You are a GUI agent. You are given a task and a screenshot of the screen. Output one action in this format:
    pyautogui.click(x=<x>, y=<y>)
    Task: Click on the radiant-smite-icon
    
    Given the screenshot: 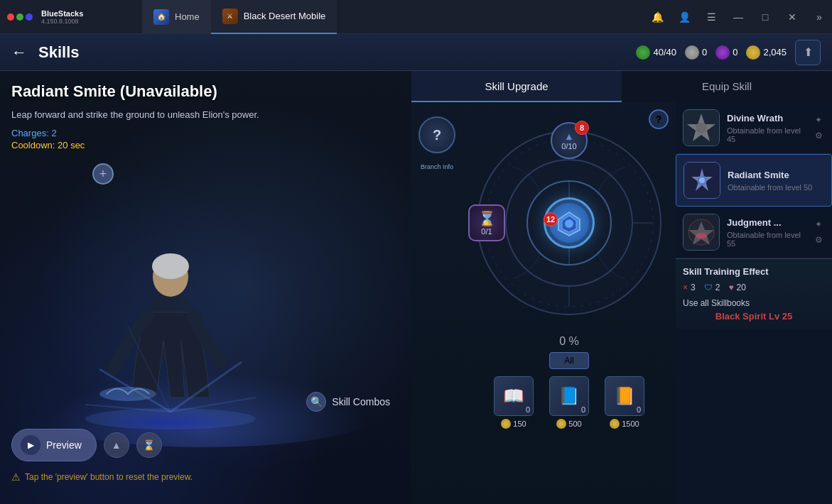 What is the action you would take?
    pyautogui.click(x=702, y=180)
    